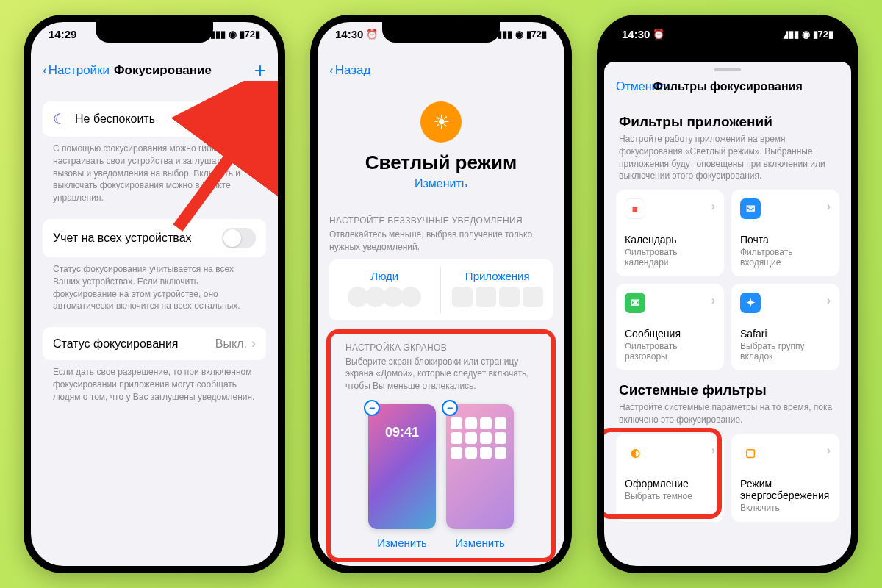 The height and width of the screenshot is (588, 882). Describe the element at coordinates (441, 290) in the screenshot. I see `allow-grid: Люди Приложения` at that location.